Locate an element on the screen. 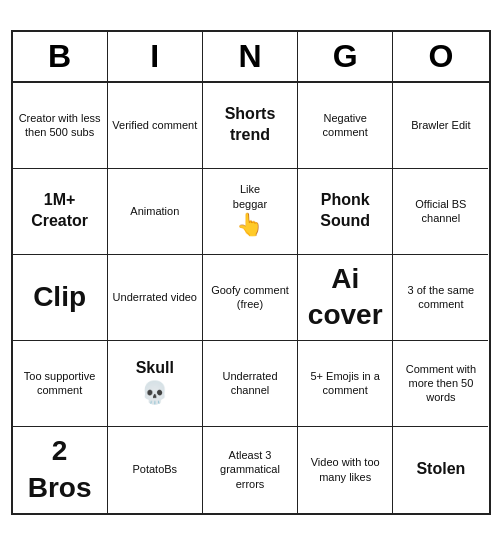 This screenshot has width=501, height=544. cell-text-17: Underrated channel is located at coordinates (250, 384).